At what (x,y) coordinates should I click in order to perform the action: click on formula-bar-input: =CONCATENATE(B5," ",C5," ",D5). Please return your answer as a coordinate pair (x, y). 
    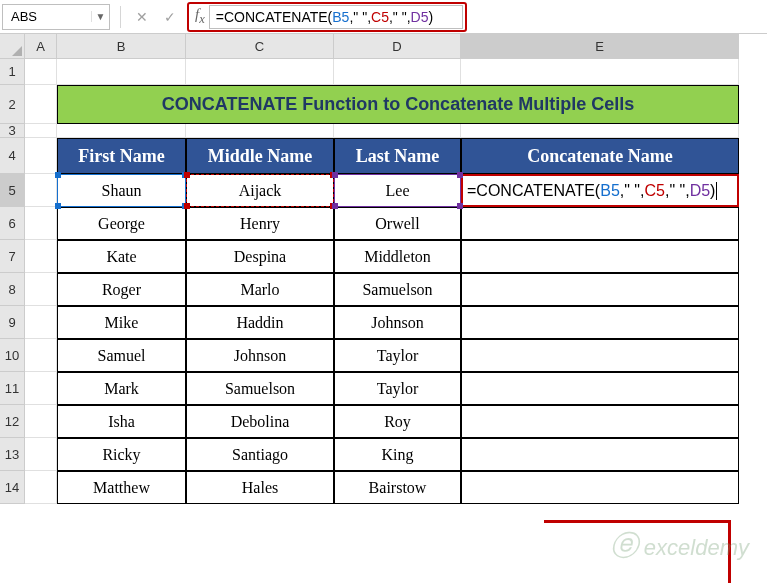
    Looking at the image, I should click on (336, 17).